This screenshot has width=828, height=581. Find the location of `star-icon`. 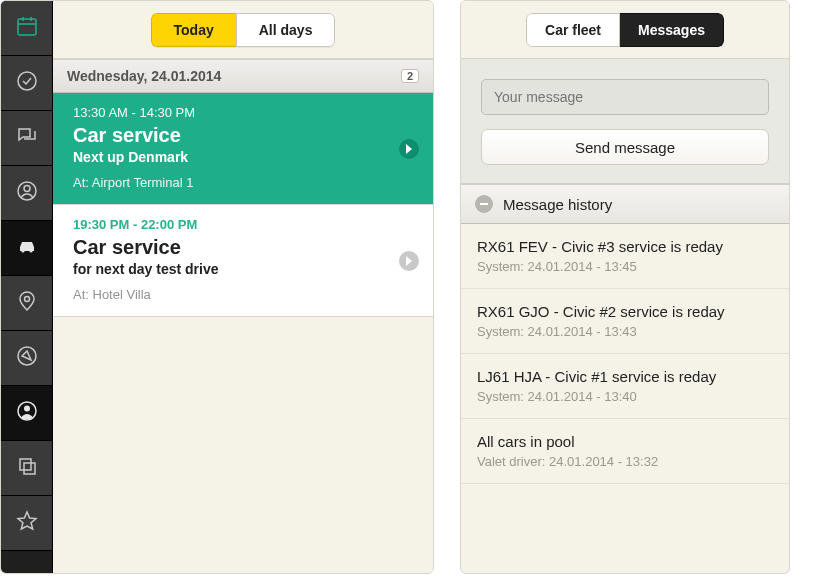

star-icon is located at coordinates (27, 523).